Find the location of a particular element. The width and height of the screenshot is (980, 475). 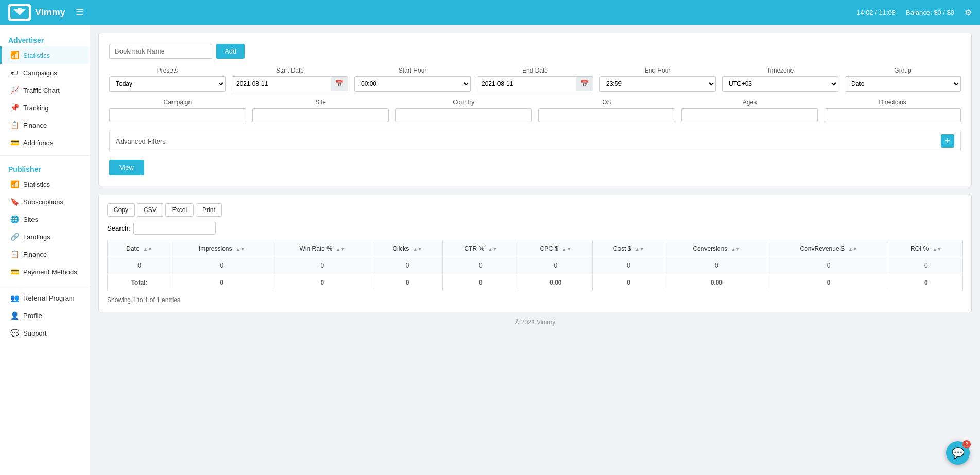

subscriptions-icon: 🔖 is located at coordinates (14, 202).